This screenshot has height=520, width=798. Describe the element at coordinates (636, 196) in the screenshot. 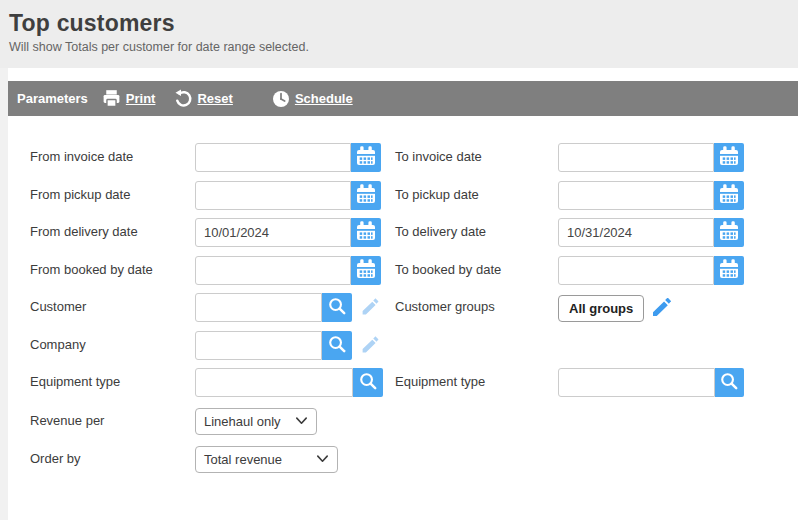

I see `to-pickup-date-input` at that location.